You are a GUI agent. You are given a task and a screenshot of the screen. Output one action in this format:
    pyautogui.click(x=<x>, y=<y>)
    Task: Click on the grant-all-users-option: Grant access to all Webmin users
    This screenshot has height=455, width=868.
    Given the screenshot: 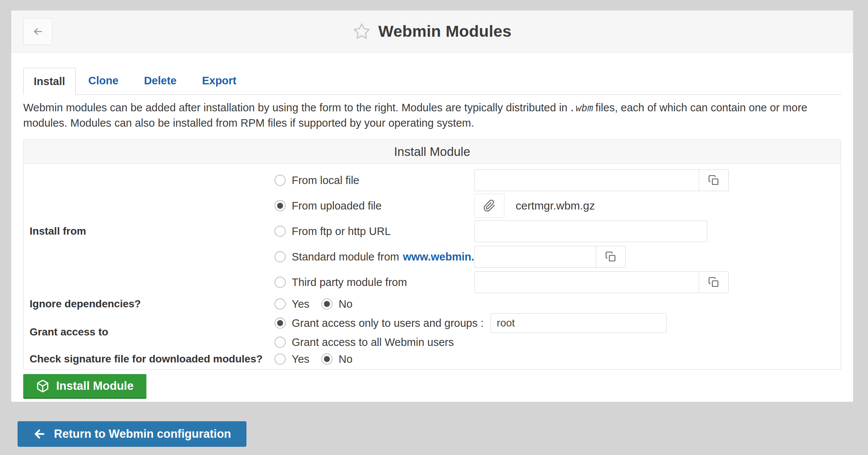 What is the action you would take?
    pyautogui.click(x=364, y=343)
    